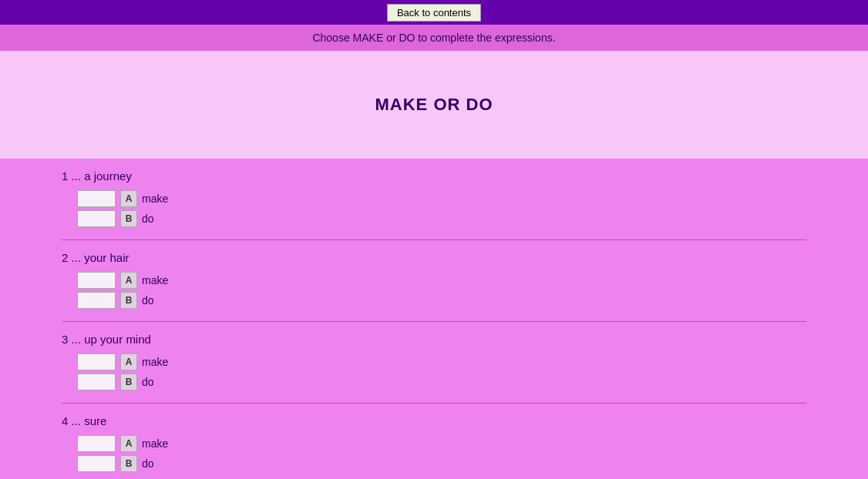 This screenshot has width=868, height=479. I want to click on instruction-bar: Choose MAKE or DO to complete the expres…, so click(434, 38).